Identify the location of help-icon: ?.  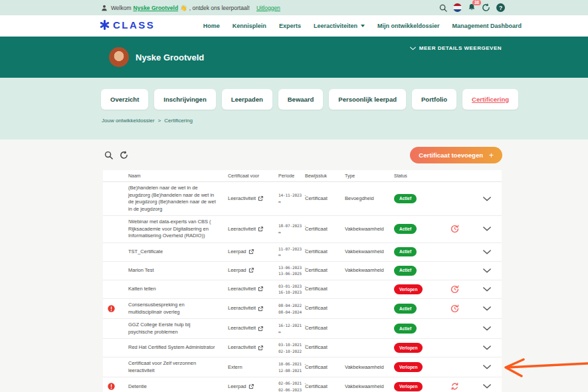
(501, 8).